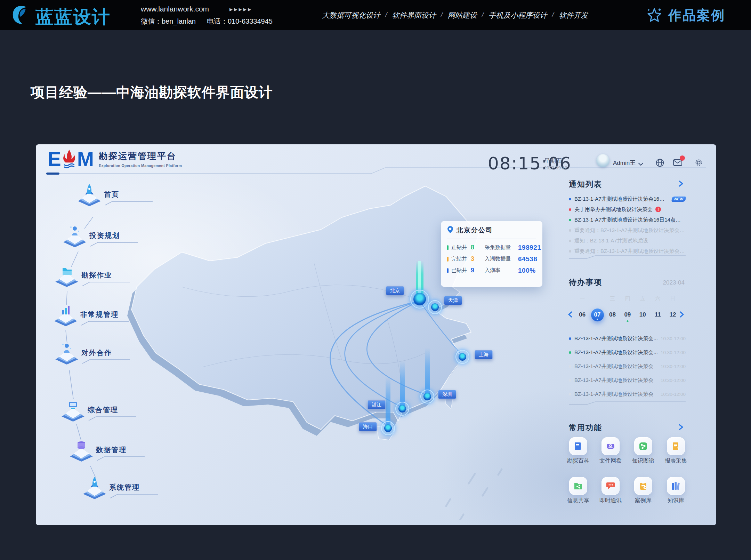  I want to click on todo-text: BZ-13-1-A7井测试地质设计决策会..., so click(616, 339).